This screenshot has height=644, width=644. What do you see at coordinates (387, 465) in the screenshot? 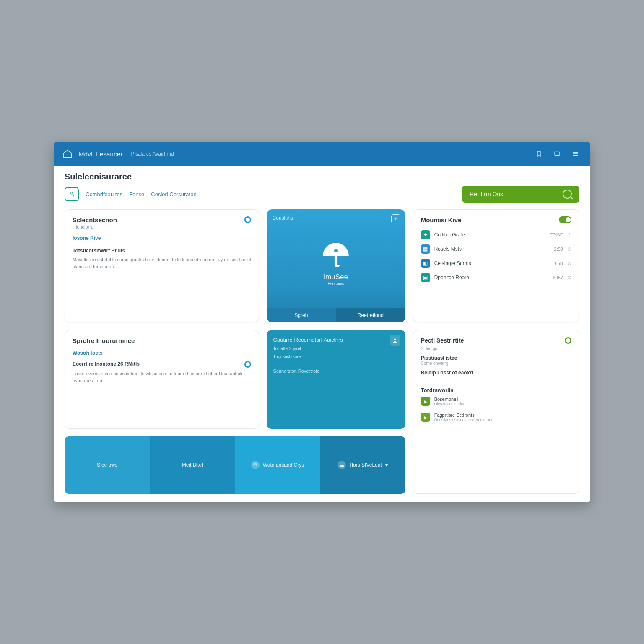
I see `chevron-down-icon: ▾` at bounding box center [387, 465].